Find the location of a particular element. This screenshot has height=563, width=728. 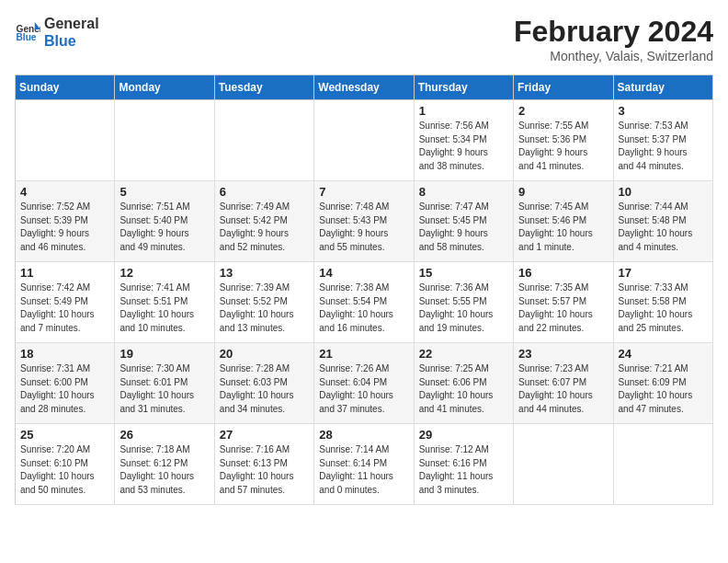

calendar-cell: 19Sunrise: 7:30 AM Sunset: 6:01 PM Dayli… is located at coordinates (165, 384).